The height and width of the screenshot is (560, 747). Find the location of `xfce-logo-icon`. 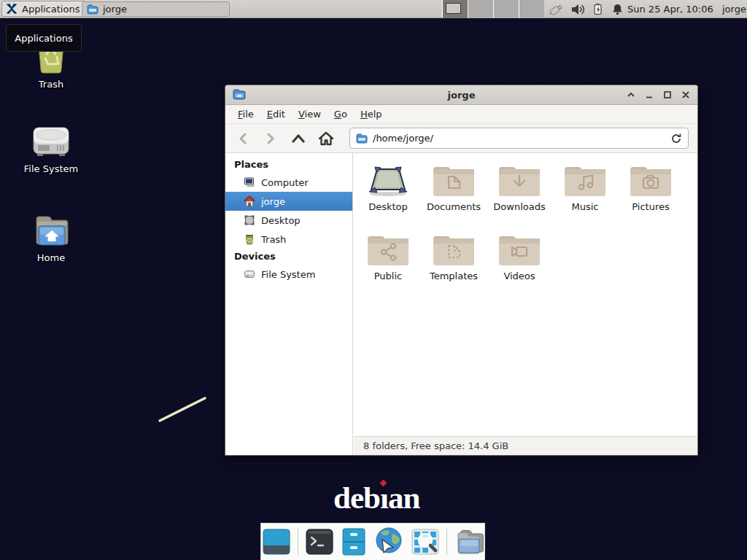

xfce-logo-icon is located at coordinates (12, 9).